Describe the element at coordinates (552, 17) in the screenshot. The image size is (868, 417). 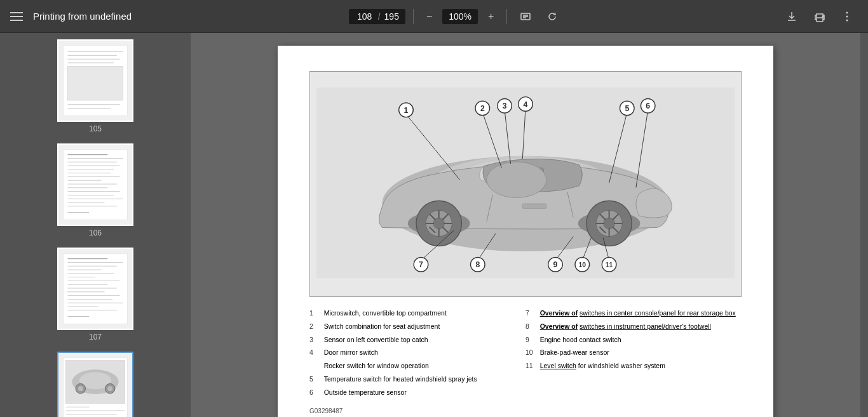
I see `rotate-button` at that location.